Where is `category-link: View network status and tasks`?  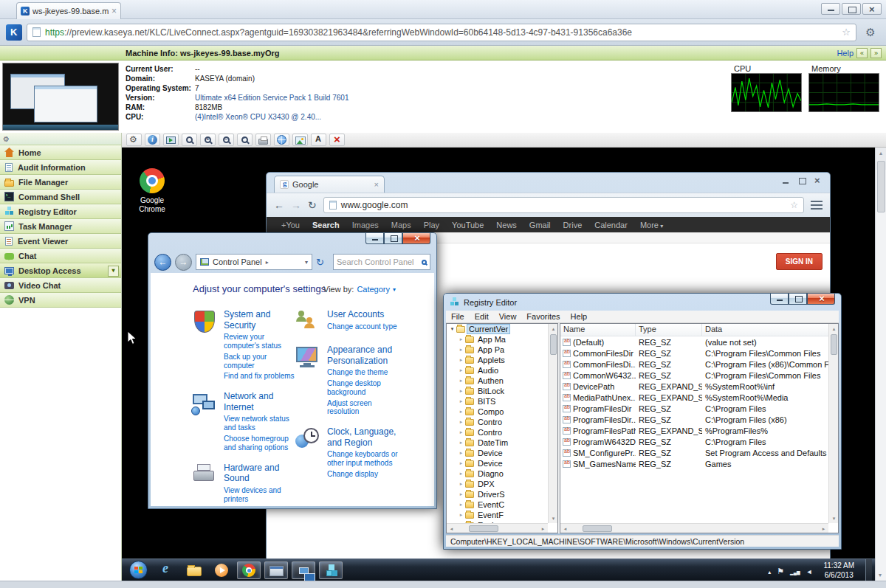 category-link: View network status and tasks is located at coordinates (259, 423).